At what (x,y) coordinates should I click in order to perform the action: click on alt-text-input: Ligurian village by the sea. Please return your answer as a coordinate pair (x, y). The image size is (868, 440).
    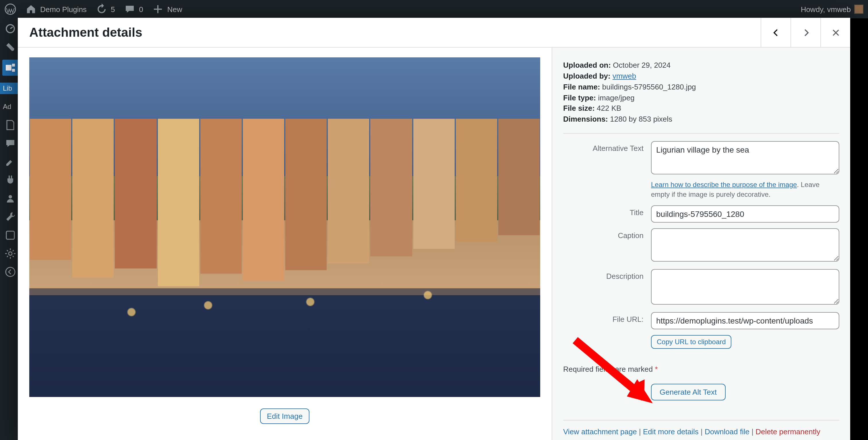
    Looking at the image, I should click on (745, 158).